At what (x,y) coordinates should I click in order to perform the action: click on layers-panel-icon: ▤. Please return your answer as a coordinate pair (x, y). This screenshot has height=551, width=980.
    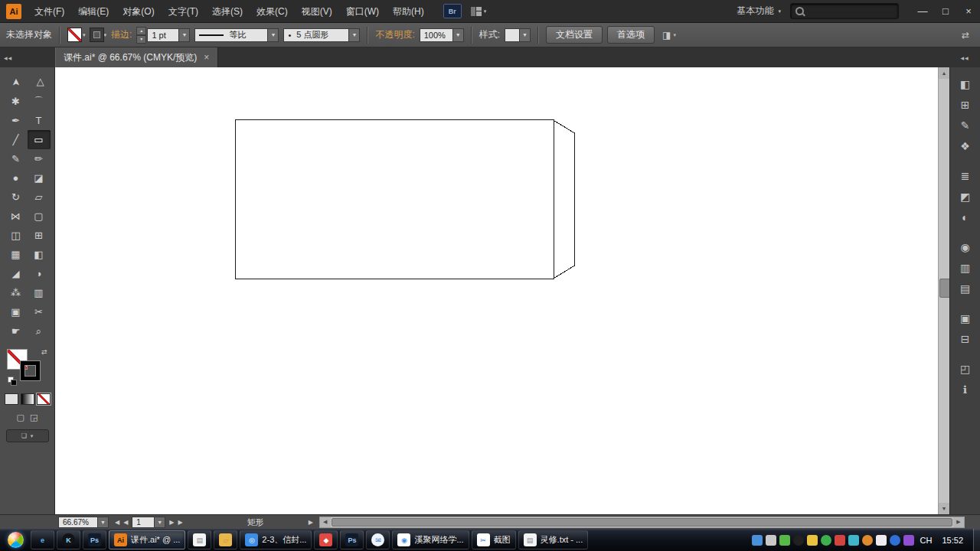
    Looking at the image, I should click on (965, 288).